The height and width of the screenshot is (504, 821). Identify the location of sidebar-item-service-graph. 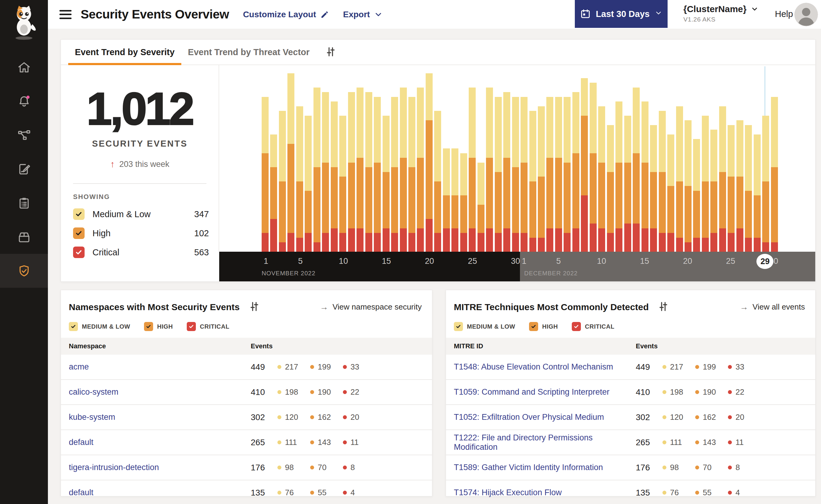
(24, 135).